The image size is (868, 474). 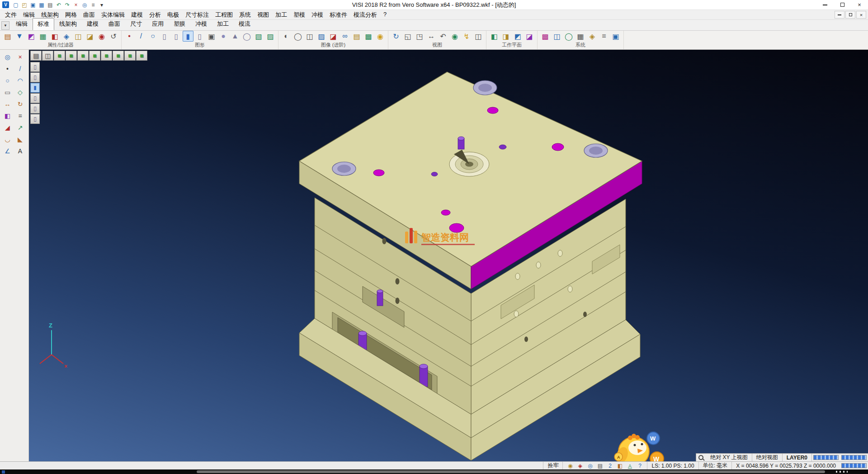 I want to click on left-view-icon: ■, so click(x=107, y=56).